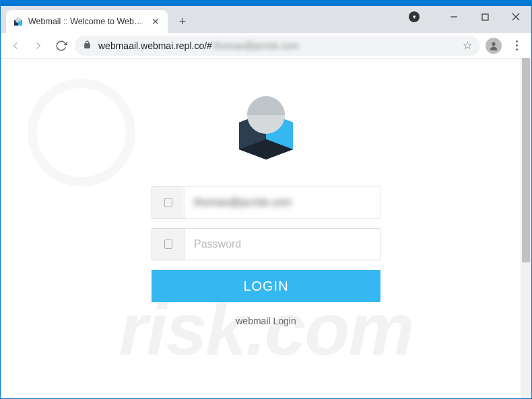 This screenshot has height=399, width=532. Describe the element at coordinates (414, 17) in the screenshot. I see `extension-indicator-icon: ▾` at that location.